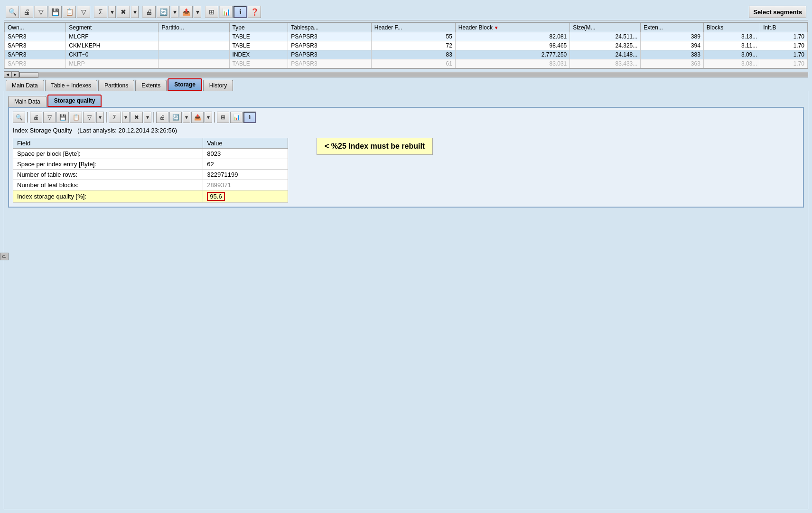  I want to click on quality-row-leaf-blocks: Number of leaf blocks: 2899371, so click(151, 185).